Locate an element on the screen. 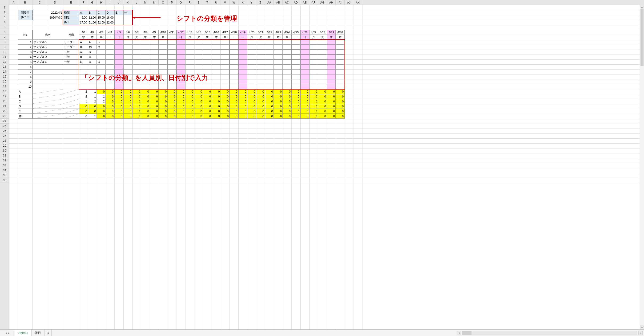 The width and height of the screenshot is (644, 336). date-4/21: 4/21 is located at coordinates (260, 32).